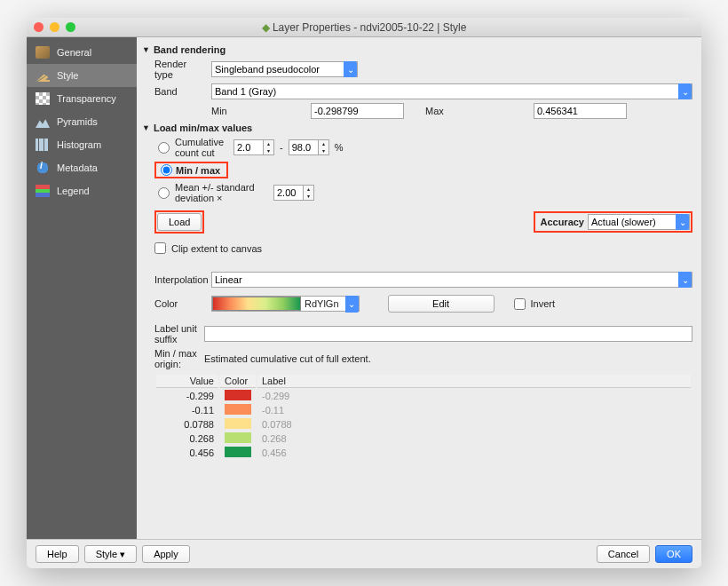 This screenshot has height=586, width=728. What do you see at coordinates (364, 28) in the screenshot?
I see `titlebar: ◆ Layer Properties - ndvi2005-10-22 | St…` at bounding box center [364, 28].